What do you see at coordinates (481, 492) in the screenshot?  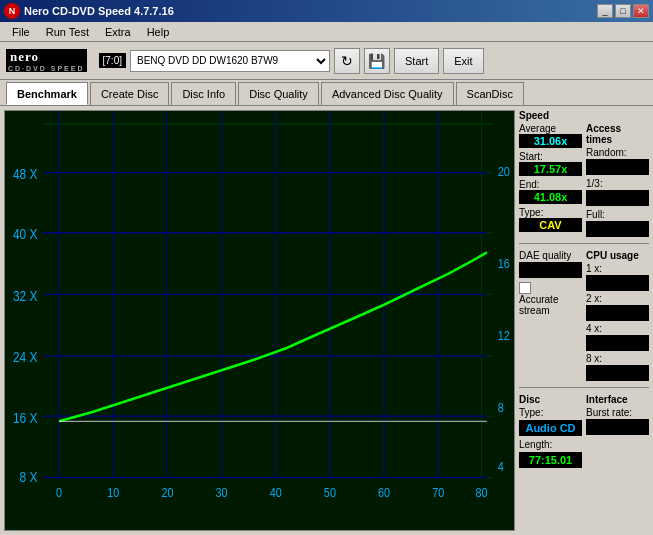 I see `svg-text: 80` at bounding box center [481, 492].